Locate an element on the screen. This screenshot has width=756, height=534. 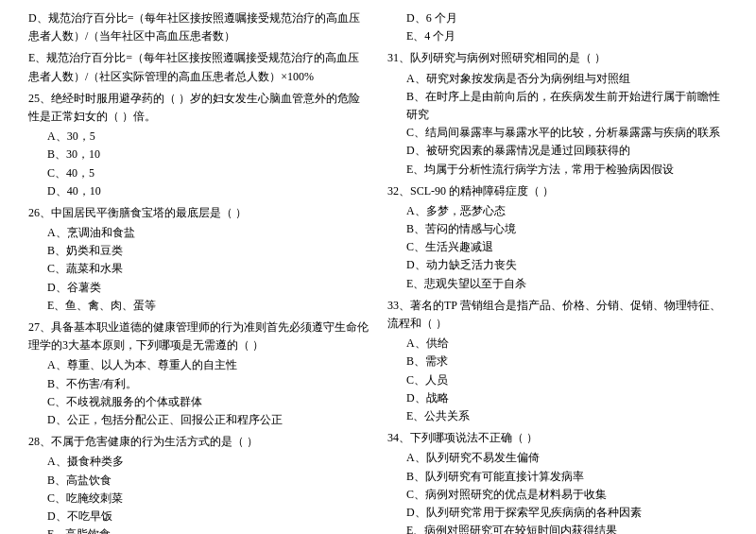
intro-e-text: E、规范治疗百分比=（每年社区接按照遵嘱接受规范治疗的高血压患者人数）/（社区实… is located at coordinates (194, 66).